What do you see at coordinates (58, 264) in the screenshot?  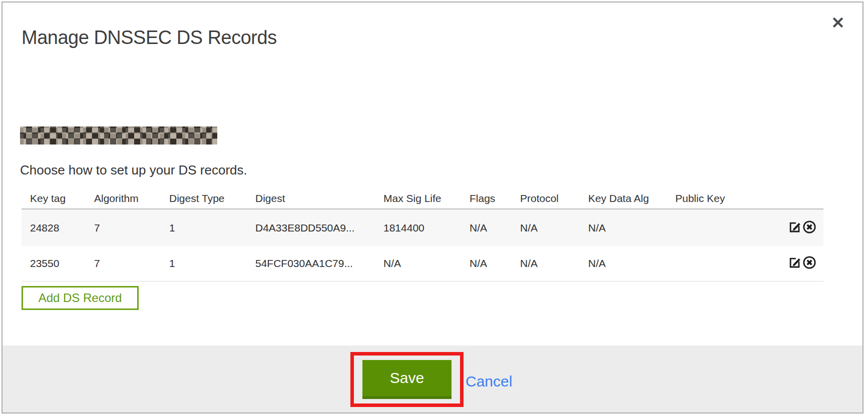 I see `cell-key-tag: 23550` at bounding box center [58, 264].